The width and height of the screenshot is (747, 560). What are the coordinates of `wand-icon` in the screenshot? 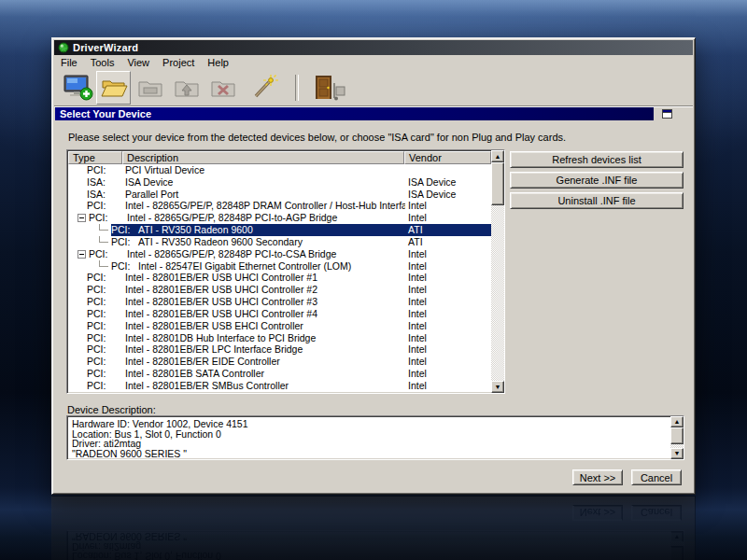 It's located at (263, 88).